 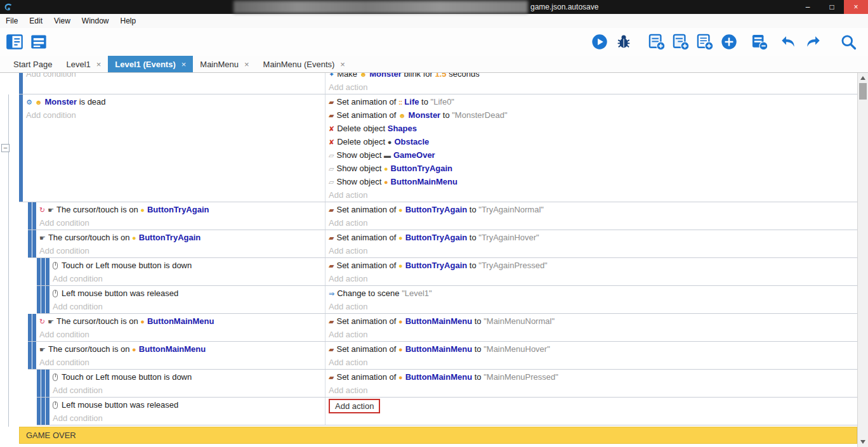 What do you see at coordinates (180, 355) in the screenshot?
I see `conditions-cell: ☛The cursor/touch is on ●ButtonMainMenuA…` at bounding box center [180, 355].